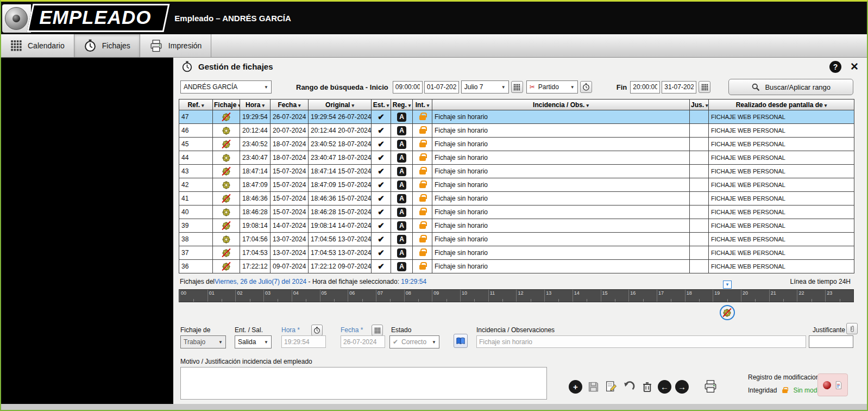 The image size is (868, 411). What do you see at coordinates (423, 186) in the screenshot?
I see `lock-icon` at bounding box center [423, 186].